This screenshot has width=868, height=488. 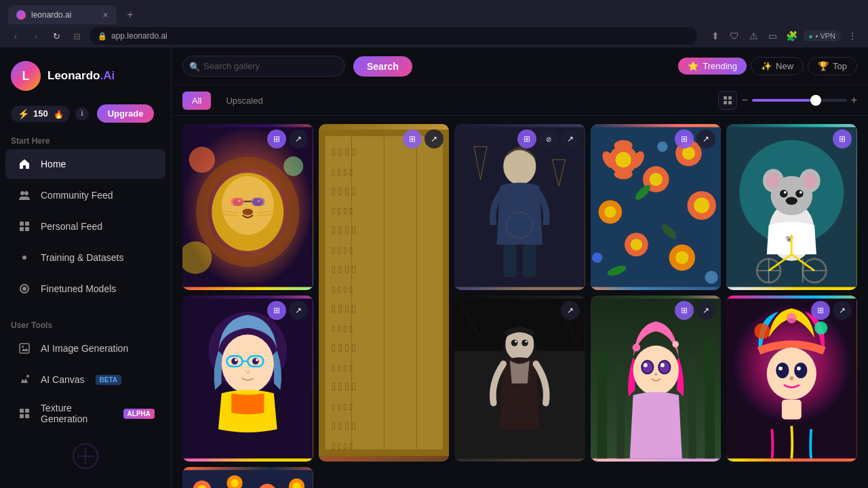 What do you see at coordinates (382, 66) in the screenshot?
I see `search-button: Search` at bounding box center [382, 66].